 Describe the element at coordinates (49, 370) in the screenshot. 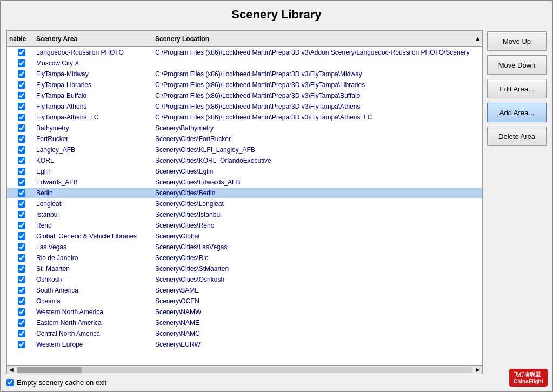

I see `scrollbar-thumb` at that location.